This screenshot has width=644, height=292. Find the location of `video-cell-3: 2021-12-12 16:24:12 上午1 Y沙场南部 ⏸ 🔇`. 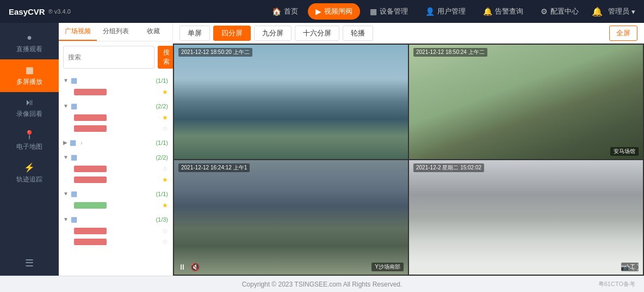

video-cell-3: 2021-12-12 16:24:12 上午1 Y沙场南部 ⏸ 🔇 is located at coordinates (291, 217).